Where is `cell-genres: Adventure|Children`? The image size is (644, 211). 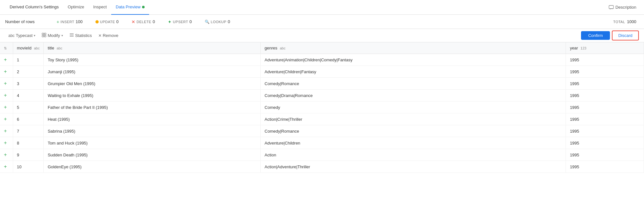 cell-genres: Adventure|Children is located at coordinates (413, 143).